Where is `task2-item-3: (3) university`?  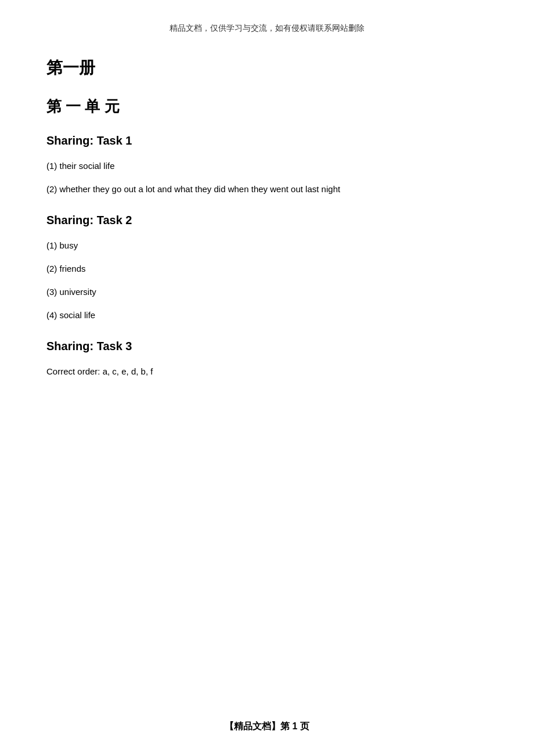 task2-item-3: (3) university is located at coordinates (267, 292).